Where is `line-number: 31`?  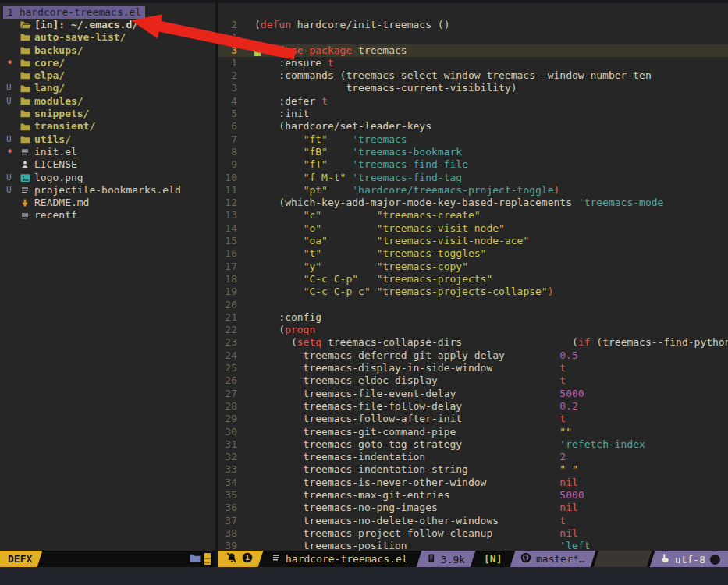 line-number: 31 is located at coordinates (228, 445).